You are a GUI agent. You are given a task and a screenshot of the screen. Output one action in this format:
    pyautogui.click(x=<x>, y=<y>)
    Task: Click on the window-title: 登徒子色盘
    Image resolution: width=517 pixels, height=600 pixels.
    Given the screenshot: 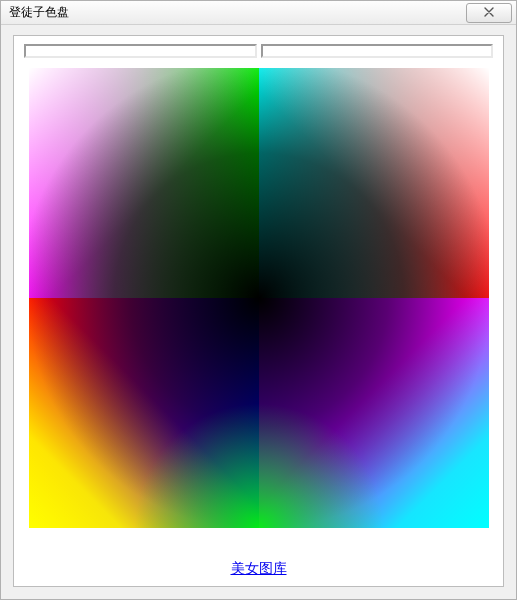 What is the action you would take?
    pyautogui.click(x=39, y=12)
    